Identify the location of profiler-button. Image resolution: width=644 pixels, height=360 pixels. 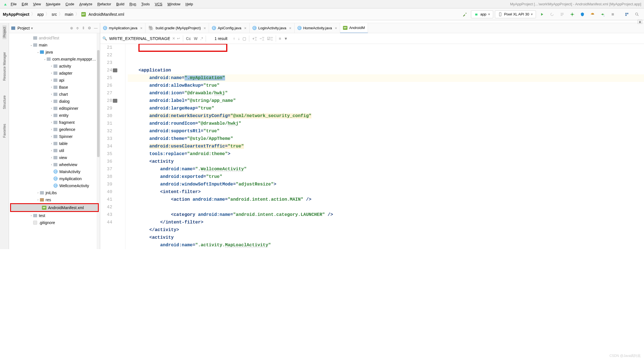
(593, 14).